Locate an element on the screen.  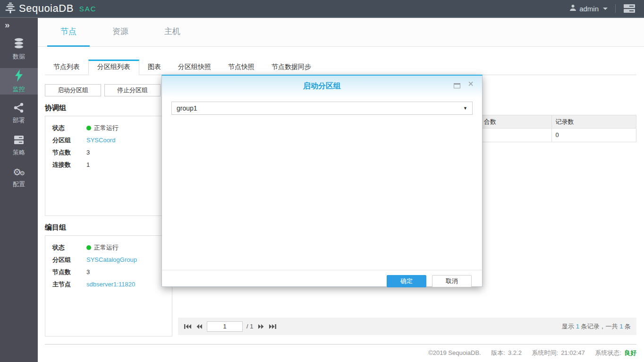
group-select: group1 ▼ is located at coordinates (322, 108).